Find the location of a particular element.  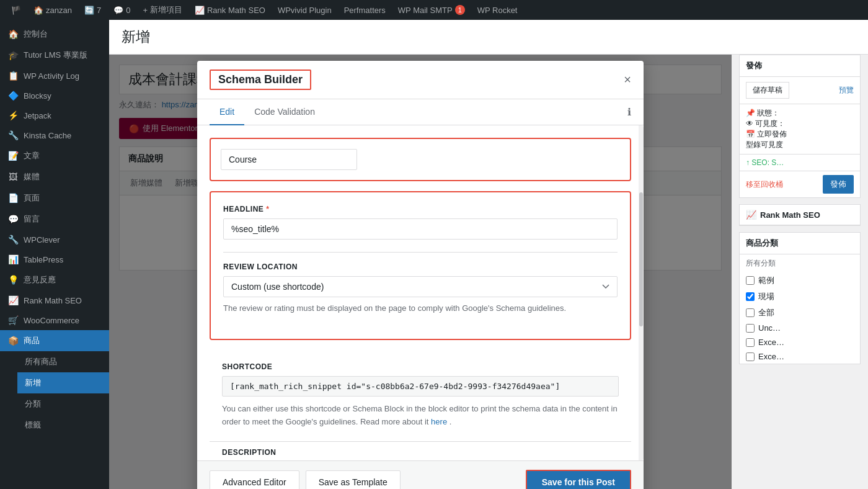

admin-bar-perfmatters: Perfmatters is located at coordinates (365, 10).